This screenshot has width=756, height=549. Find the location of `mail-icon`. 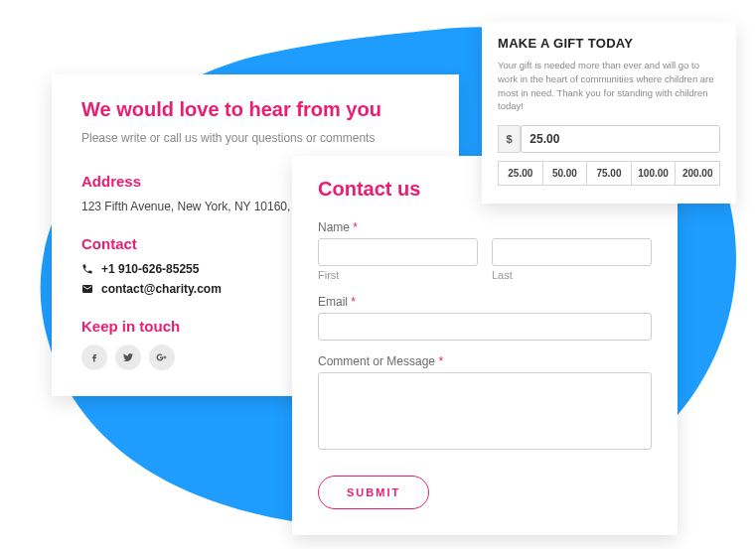

mail-icon is located at coordinates (87, 289).